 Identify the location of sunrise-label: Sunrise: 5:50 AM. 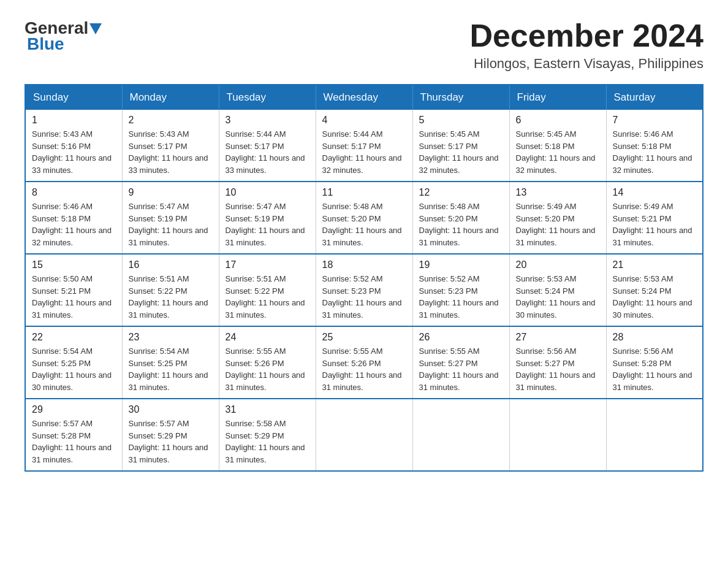
(63, 278).